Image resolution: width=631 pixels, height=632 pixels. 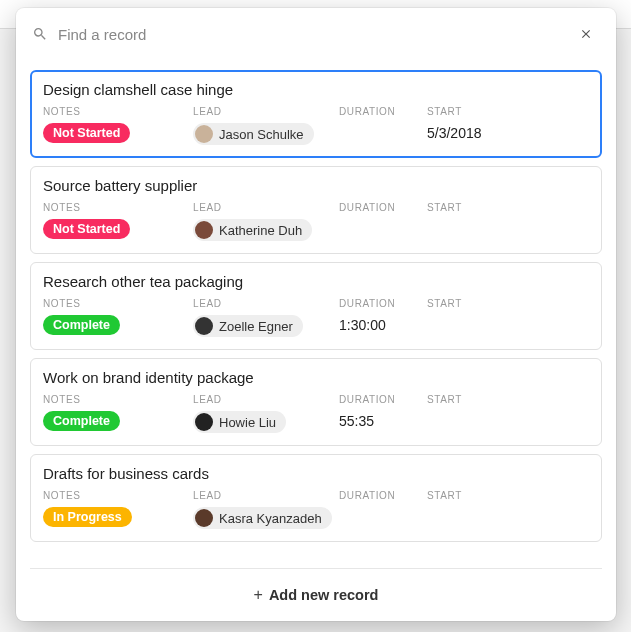 I want to click on record-card: Source battery supplierNOTESNot StartedL…, so click(x=316, y=210).